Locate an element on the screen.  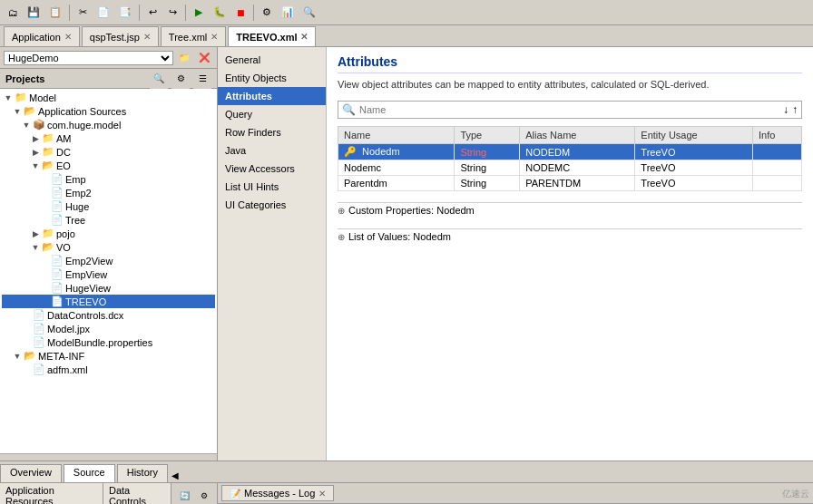
list-of-values-label: List of Values: Nodedm is located at coordinates (399, 237).